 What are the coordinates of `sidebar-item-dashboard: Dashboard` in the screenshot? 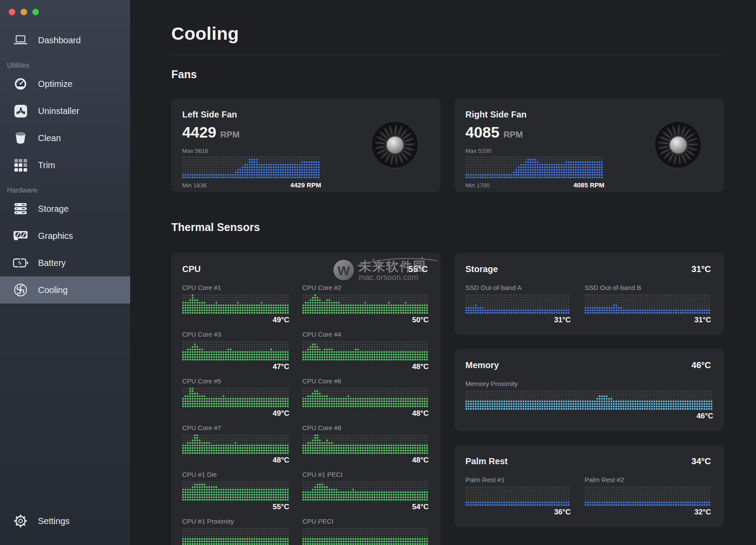 It's located at (65, 40).